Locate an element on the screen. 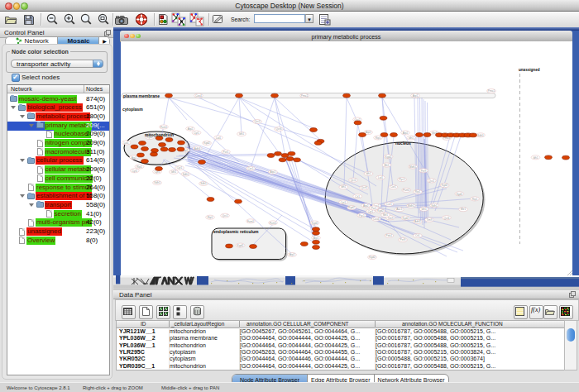  svg-text: plasma membrane is located at coordinates (141, 96).